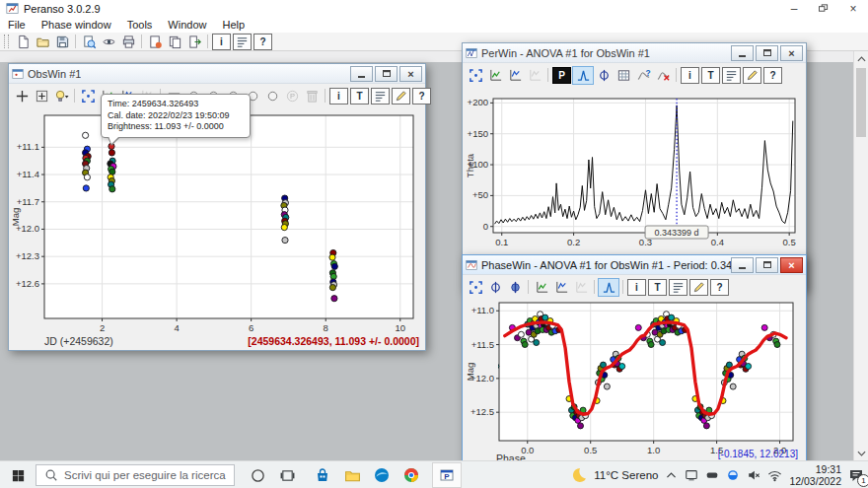 The height and width of the screenshot is (488, 868). What do you see at coordinates (775, 475) in the screenshot?
I see `wifi-icon` at bounding box center [775, 475].